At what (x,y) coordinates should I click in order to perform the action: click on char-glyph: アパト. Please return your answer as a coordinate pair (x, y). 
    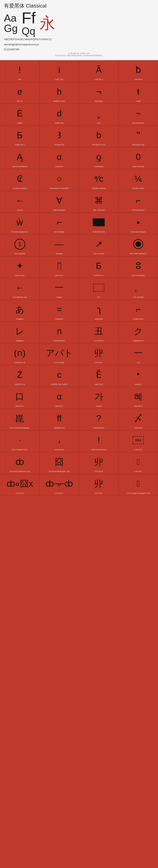
    Looking at the image, I should click on (59, 353).